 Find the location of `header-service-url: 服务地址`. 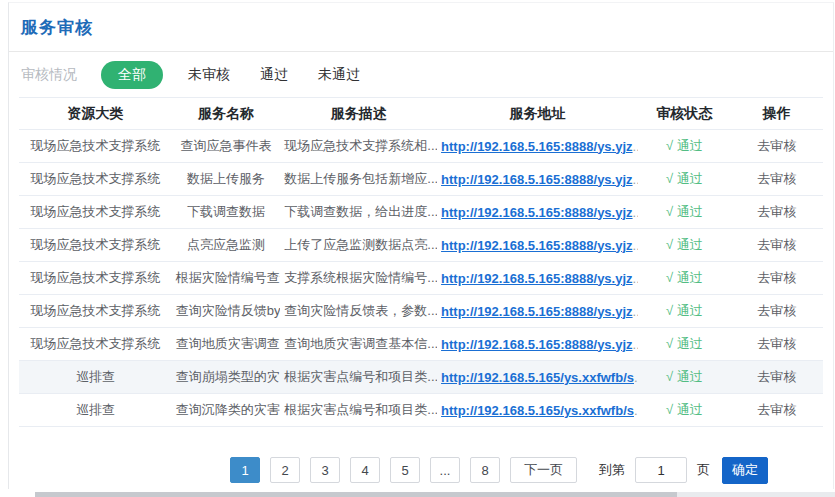

header-service-url: 服务地址 is located at coordinates (538, 114).